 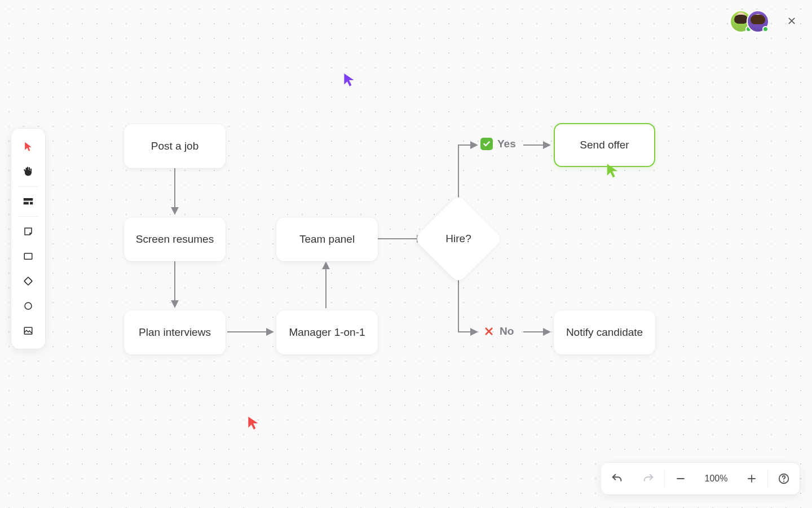 What do you see at coordinates (752, 479) in the screenshot?
I see `zoom-in-button` at bounding box center [752, 479].